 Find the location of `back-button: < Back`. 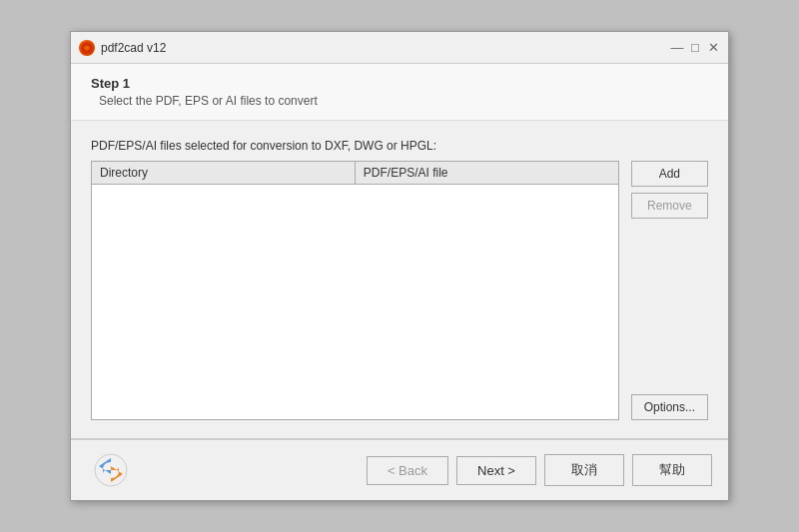

back-button: < Back is located at coordinates (407, 471).